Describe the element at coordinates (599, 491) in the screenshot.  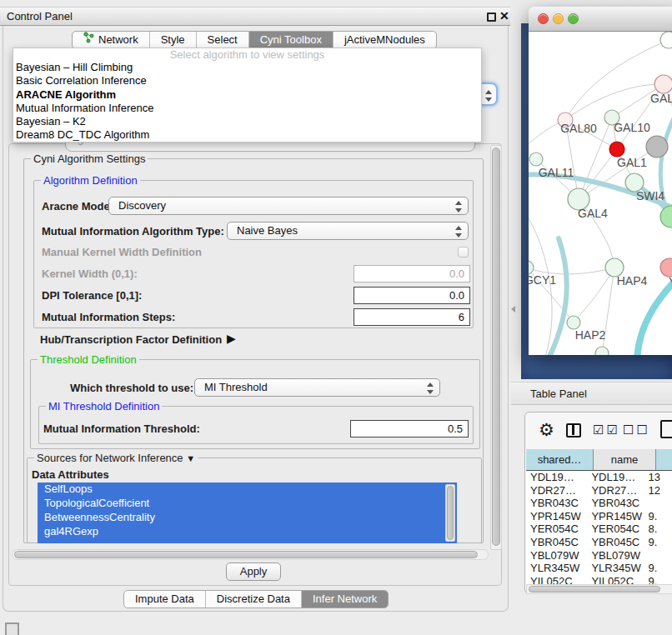
I see `table-row: YDR27…YDR27…12` at that location.